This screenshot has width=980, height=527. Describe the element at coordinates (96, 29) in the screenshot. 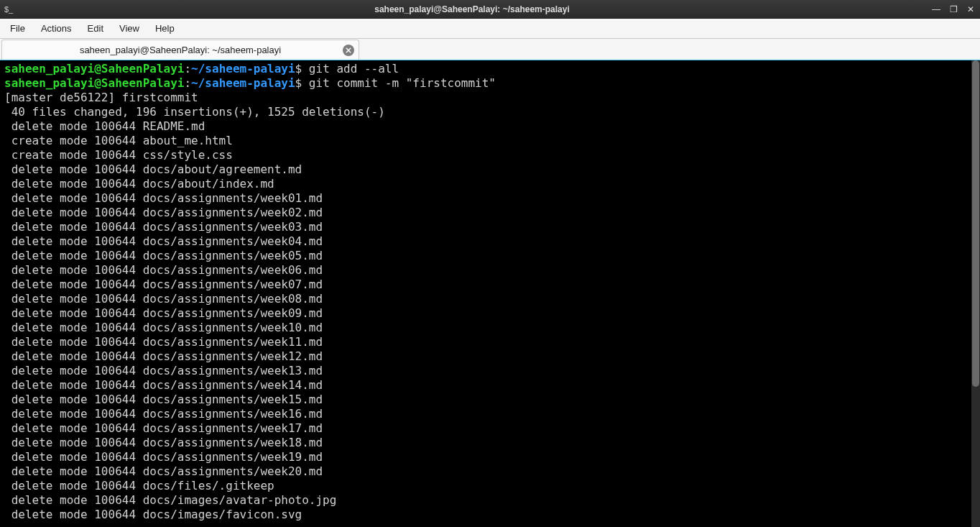

I see `menu-edit: Edit` at that location.